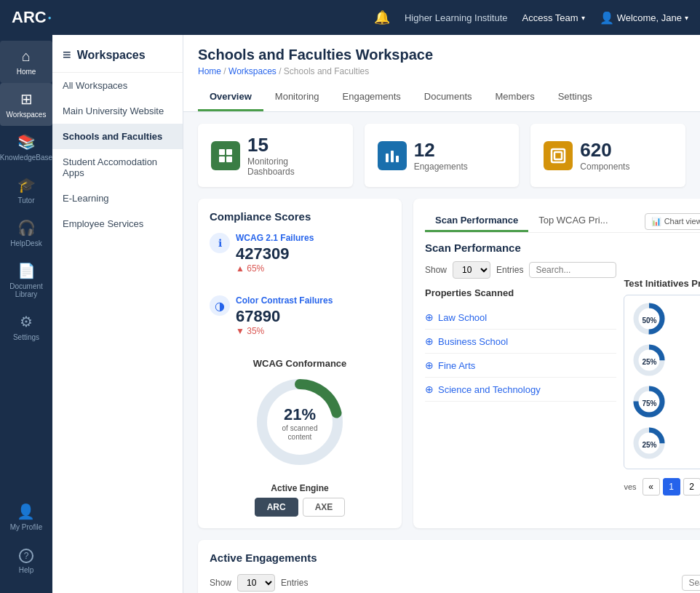 Image resolution: width=700 pixels, height=593 pixels. Describe the element at coordinates (562, 221) in the screenshot. I see `scan-performance-tabs: Scan Performance Top WCAG Pri... 📊 Chart…` at that location.